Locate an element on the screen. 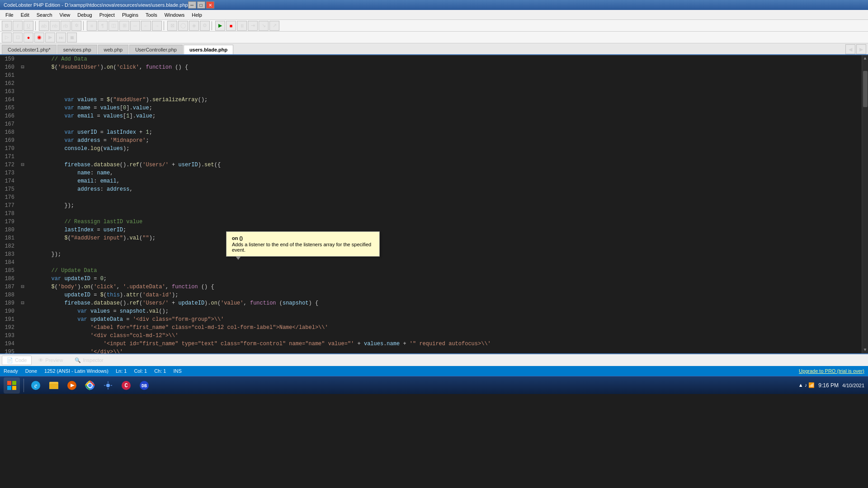 This screenshot has height=488, width=868. tab-usercontroller: UserController.php is located at coordinates (156, 50).